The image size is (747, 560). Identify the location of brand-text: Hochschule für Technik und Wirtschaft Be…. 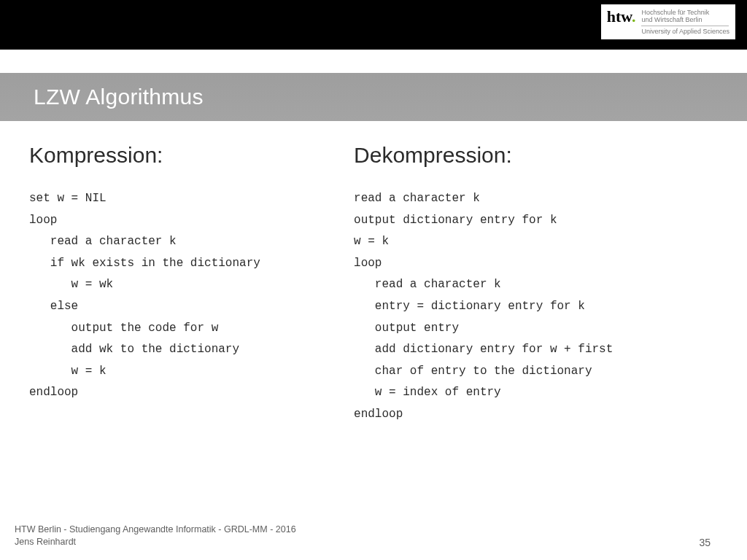
(686, 21).